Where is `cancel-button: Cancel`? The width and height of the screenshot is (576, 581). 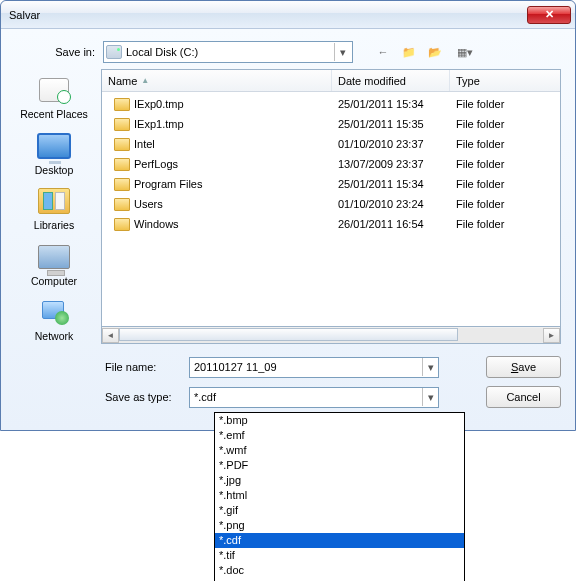
cancel-button: Cancel is located at coordinates (524, 397).